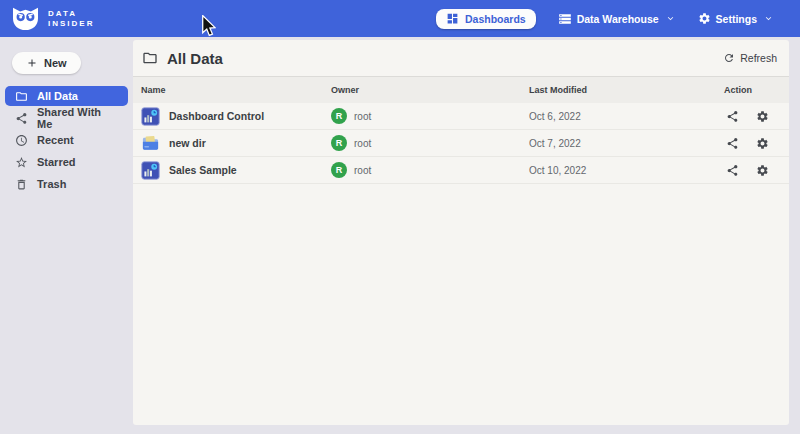  Describe the element at coordinates (58, 96) in the screenshot. I see `sidebar-item-label: All Data` at that location.